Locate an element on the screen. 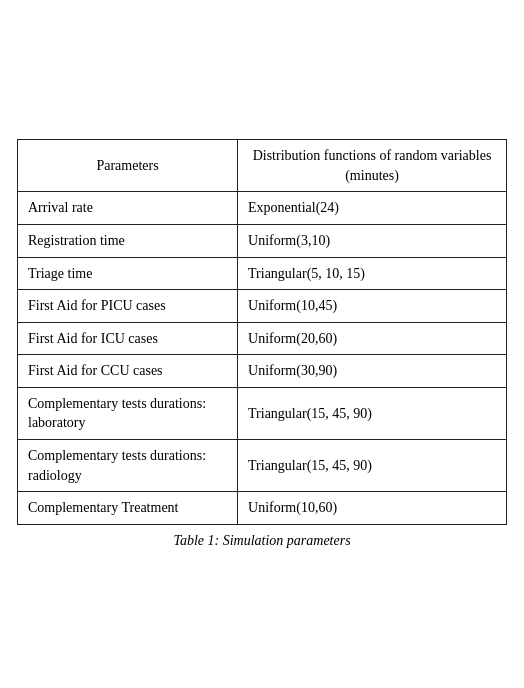 This screenshot has width=524, height=688. parameter-cell: Registration time is located at coordinates (128, 240).